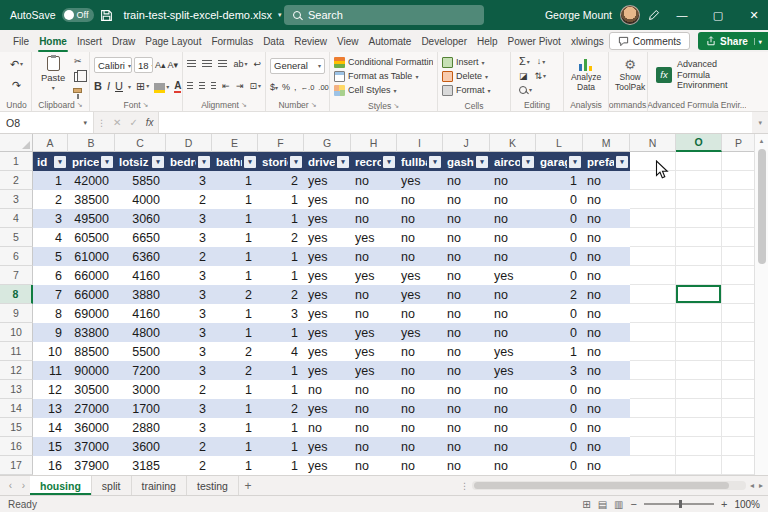 Image resolution: width=768 pixels, height=512 pixels. Describe the element at coordinates (324, 88) in the screenshot. I see `decrease-decimal-icon: .00→` at that location.